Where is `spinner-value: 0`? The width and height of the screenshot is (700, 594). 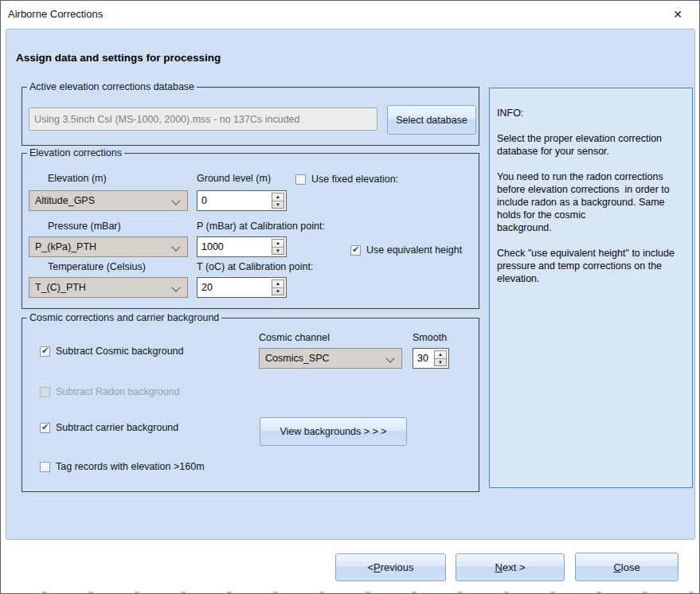 spinner-value: 0 is located at coordinates (204, 201).